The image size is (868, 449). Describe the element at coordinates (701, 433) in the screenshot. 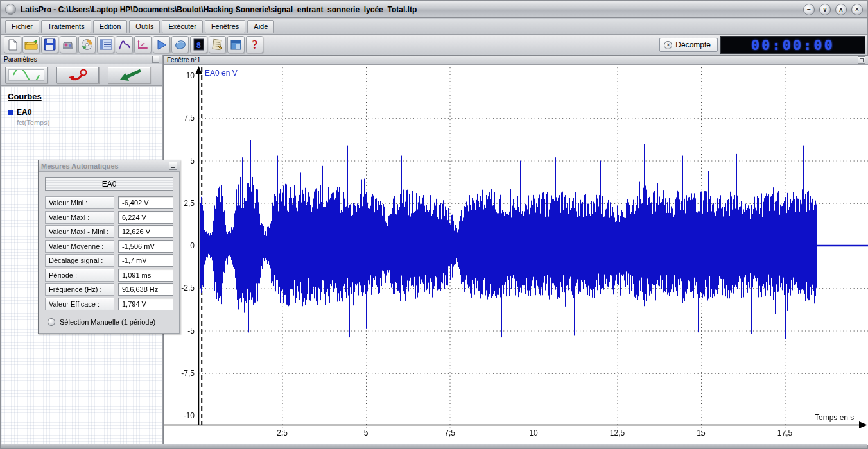

I see `x-tick-label: 15` at that location.